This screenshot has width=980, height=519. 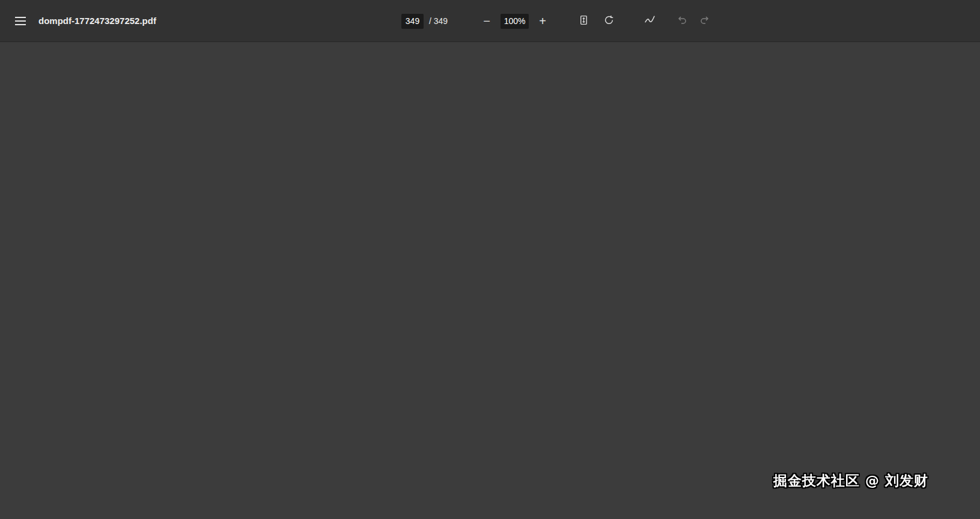 What do you see at coordinates (609, 22) in the screenshot?
I see `rotate-icon` at bounding box center [609, 22].